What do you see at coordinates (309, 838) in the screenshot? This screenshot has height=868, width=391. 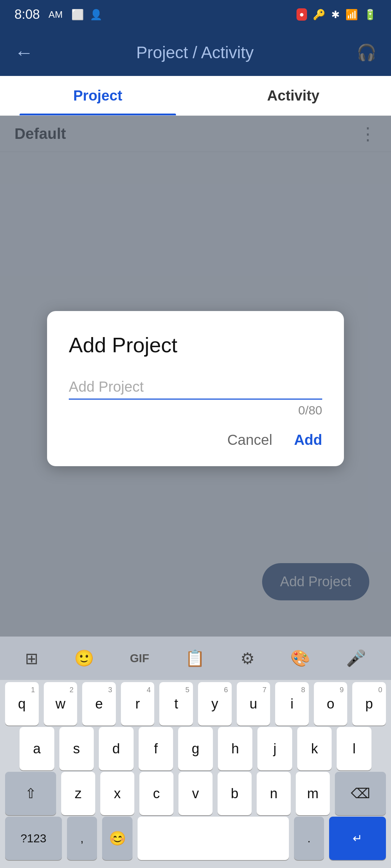 I see `key-period: .` at bounding box center [309, 838].